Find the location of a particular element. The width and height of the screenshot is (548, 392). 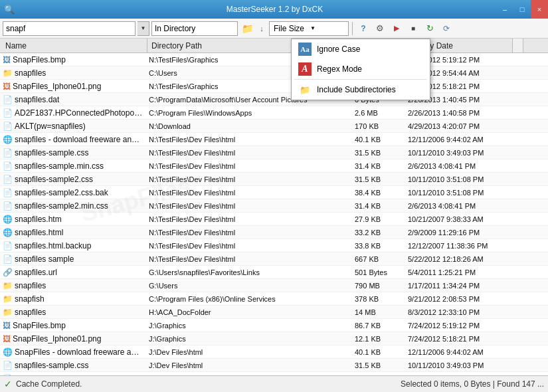

table-row: 📁 snapfiles H:\ACA_DocFolder 14 MB 8/3/2… is located at coordinates (274, 312).